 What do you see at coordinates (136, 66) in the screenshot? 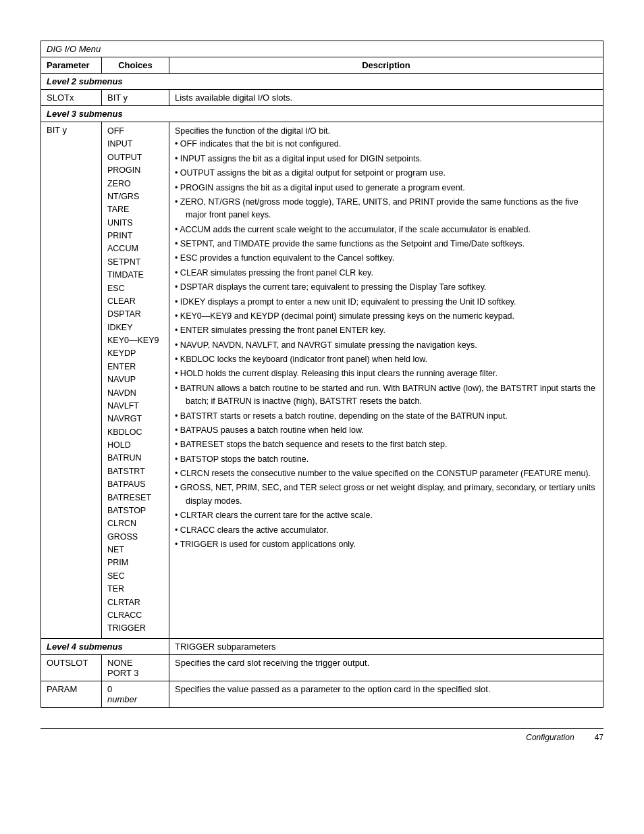
I see `header-choices: Choices` at bounding box center [136, 66].